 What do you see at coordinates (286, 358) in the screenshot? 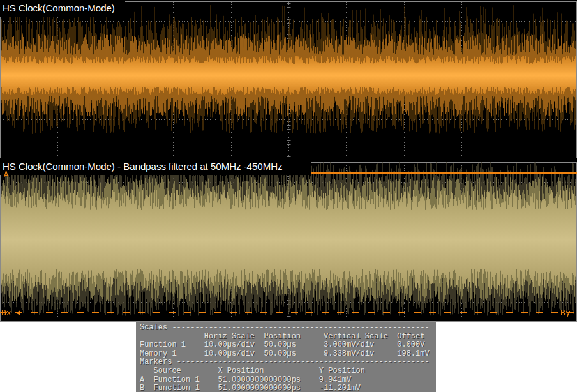
I see `measurement-readout-box: Scales ---------------------------------…` at bounding box center [286, 358].